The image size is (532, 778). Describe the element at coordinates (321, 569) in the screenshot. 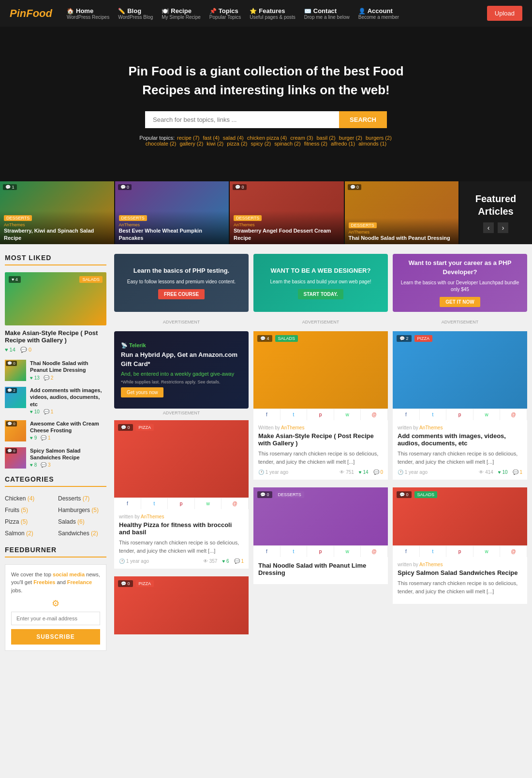

I see `card-title-dessert-1: Thai Noodle Salad with Peanut Lime Dress…` at that location.